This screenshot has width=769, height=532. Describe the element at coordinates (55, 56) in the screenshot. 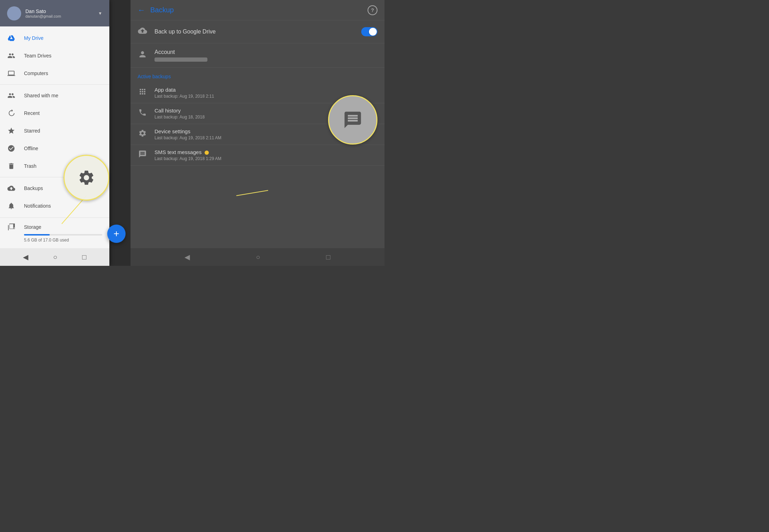

I see `sidebar-item-team-drives: Team Drives` at that location.